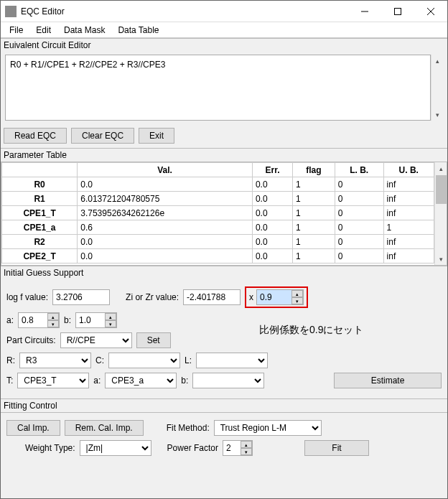 The image size is (448, 499). I want to click on exit-button: Exit, so click(157, 136).